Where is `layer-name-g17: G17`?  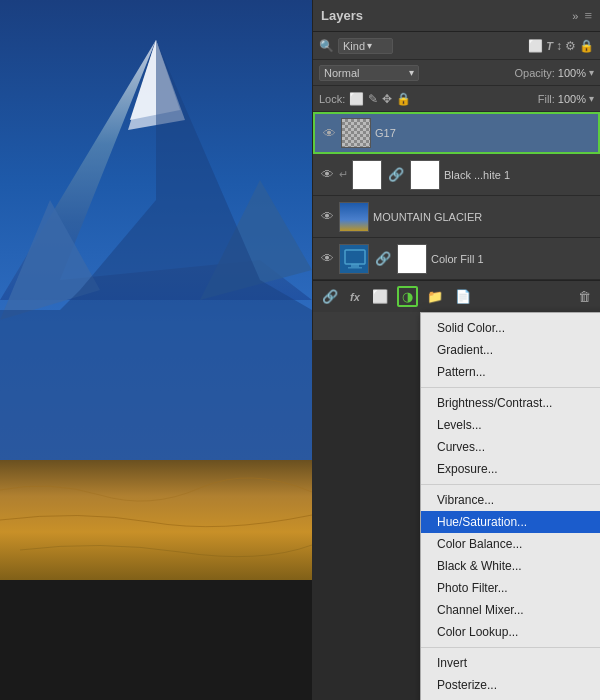 layer-name-g17: G17 is located at coordinates (484, 133).